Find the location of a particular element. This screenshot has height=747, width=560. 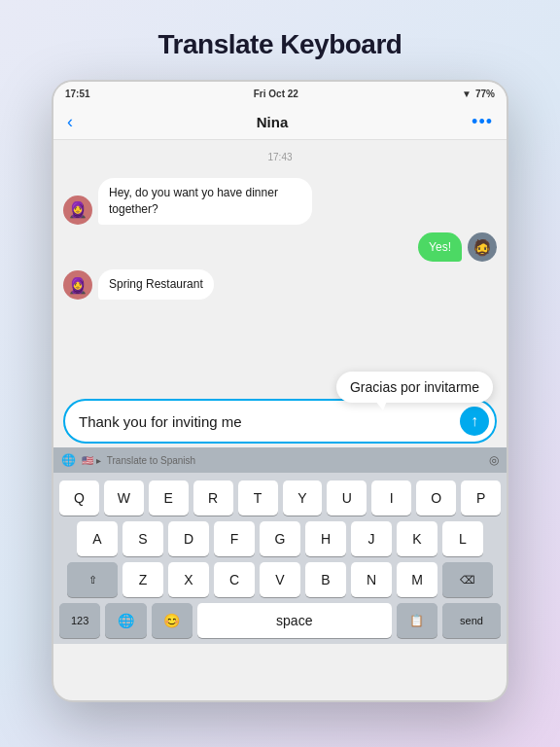

key-u: U is located at coordinates (346, 498).